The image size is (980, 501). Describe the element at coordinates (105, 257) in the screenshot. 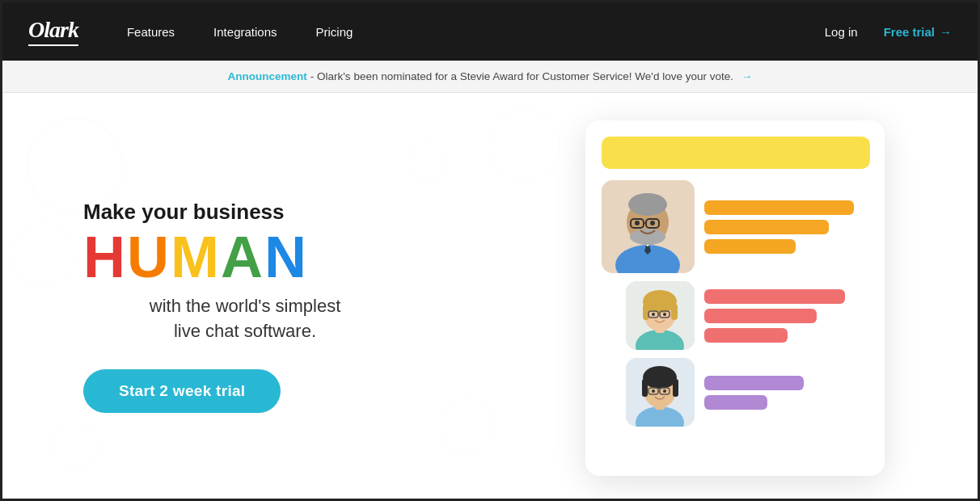

I see `human-letter-h: H` at that location.